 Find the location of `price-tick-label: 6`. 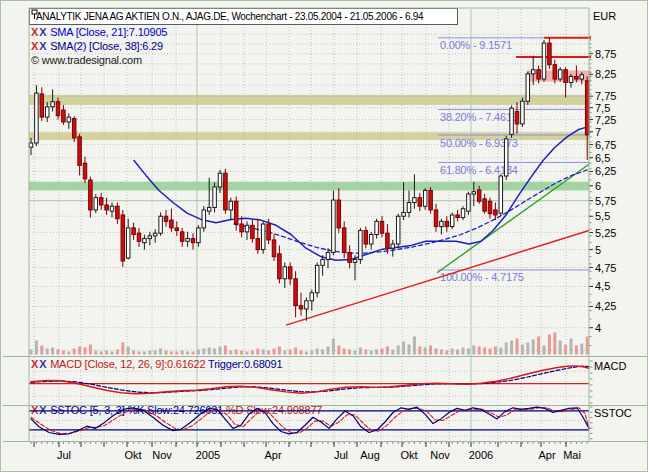

price-tick-label: 6 is located at coordinates (598, 186).